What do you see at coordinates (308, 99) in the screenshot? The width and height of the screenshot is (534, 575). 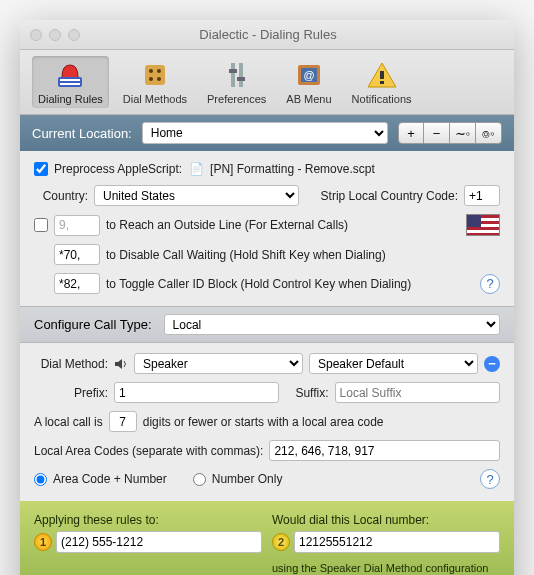 I see `tab-label: AB Menu` at bounding box center [308, 99].